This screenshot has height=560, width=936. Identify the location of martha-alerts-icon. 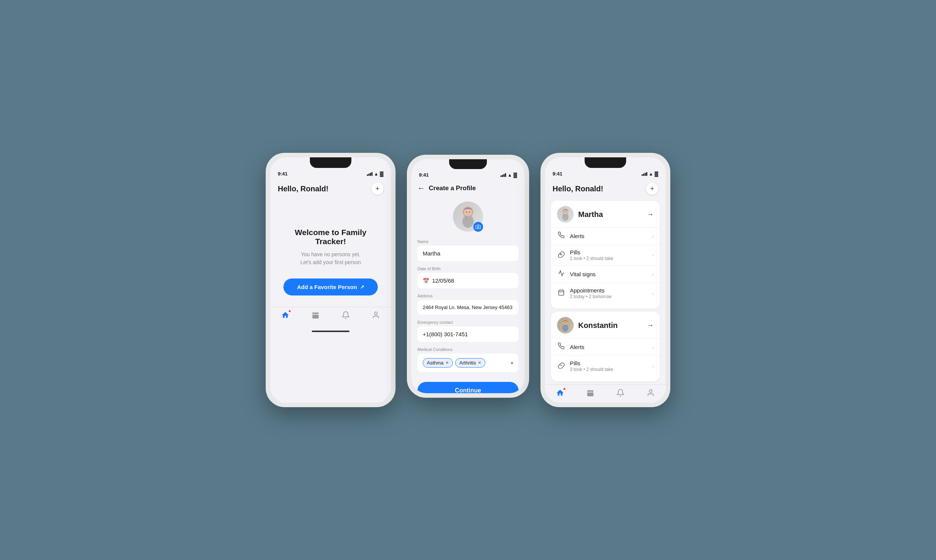
(561, 236).